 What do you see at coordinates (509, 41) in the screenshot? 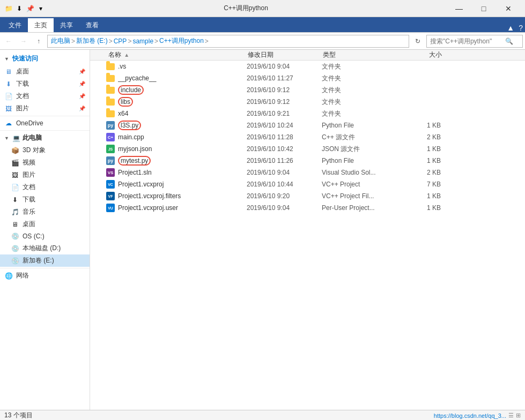
I see `search-icon: 🔍` at bounding box center [509, 41].